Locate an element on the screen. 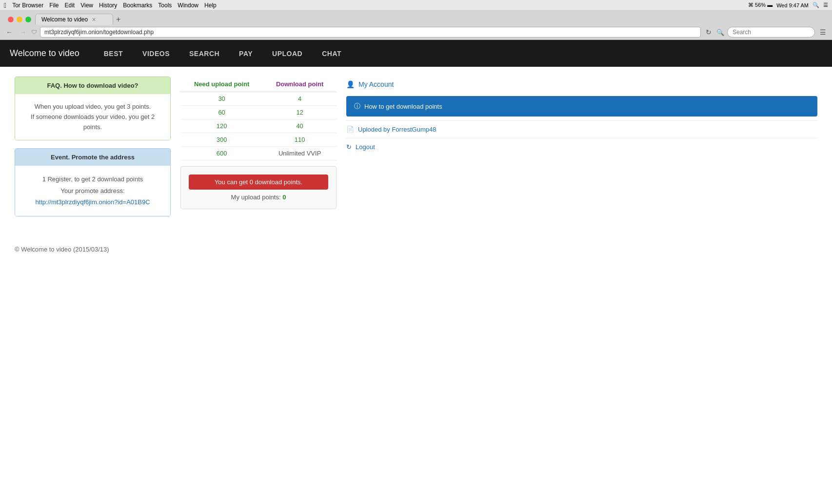  footer: © Welcome to video (2015/03/13) is located at coordinates (416, 250).